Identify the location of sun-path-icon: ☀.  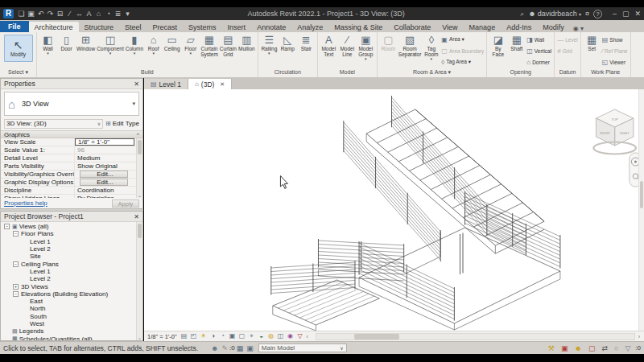
(204, 336).